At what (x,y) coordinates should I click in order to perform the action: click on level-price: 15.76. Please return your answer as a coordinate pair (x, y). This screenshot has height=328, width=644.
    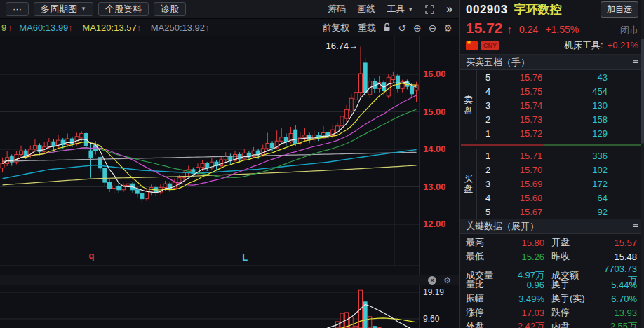
    Looking at the image, I should click on (531, 77).